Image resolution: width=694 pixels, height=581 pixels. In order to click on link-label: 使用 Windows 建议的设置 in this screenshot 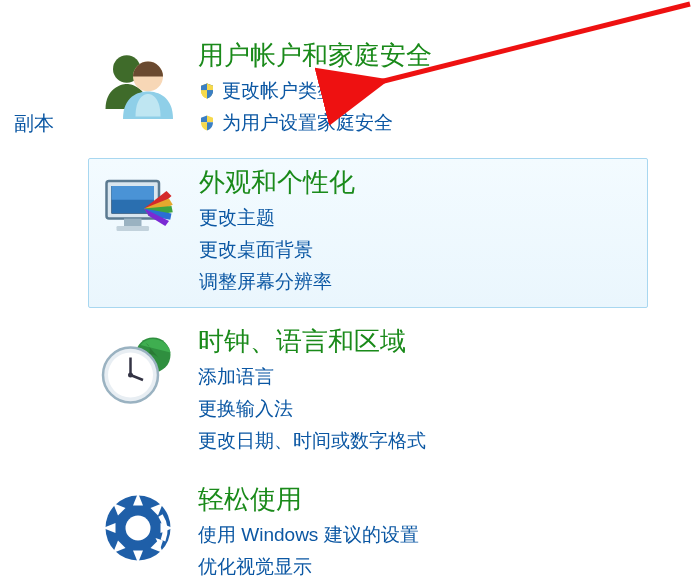, I will do `click(308, 535)`.